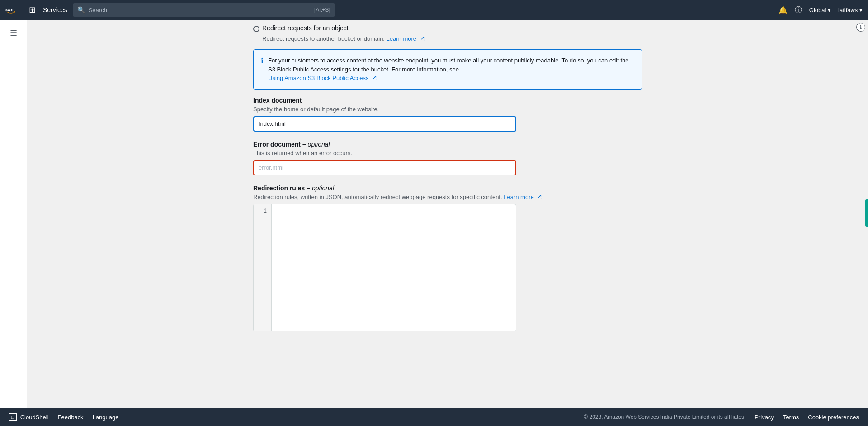  I want to click on redirect-partial-section: Redirect requests for an object Redirect…, so click(448, 31).